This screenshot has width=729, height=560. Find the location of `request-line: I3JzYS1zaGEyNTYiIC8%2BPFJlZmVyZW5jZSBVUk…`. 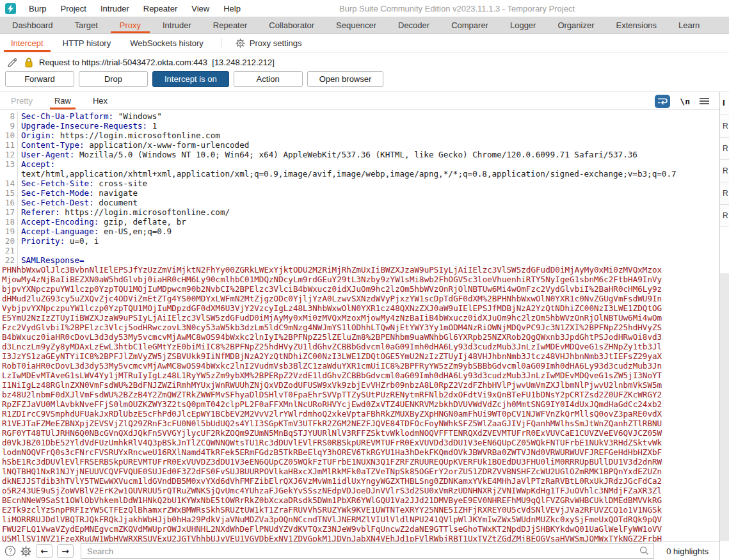

request-line: I3JzYS1zaGEyNTYiIC8%2BPFJlZmVyZW5jZSBVUk… is located at coordinates (360, 356).